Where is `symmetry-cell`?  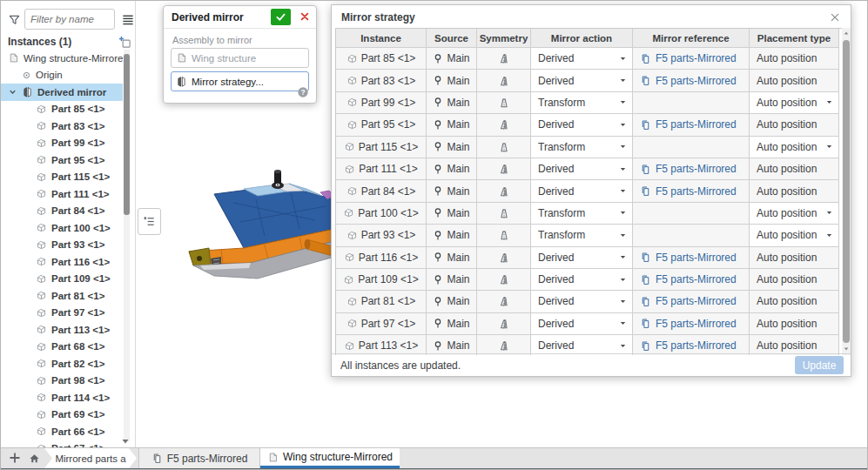 symmetry-cell is located at coordinates (504, 80).